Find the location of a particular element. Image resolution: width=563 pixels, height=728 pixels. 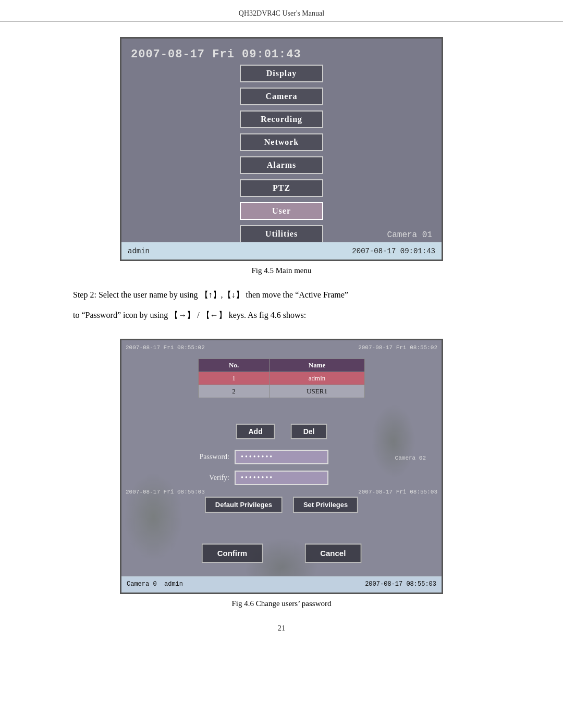

priv-row: Default Privileges Set Privileges is located at coordinates (282, 504).